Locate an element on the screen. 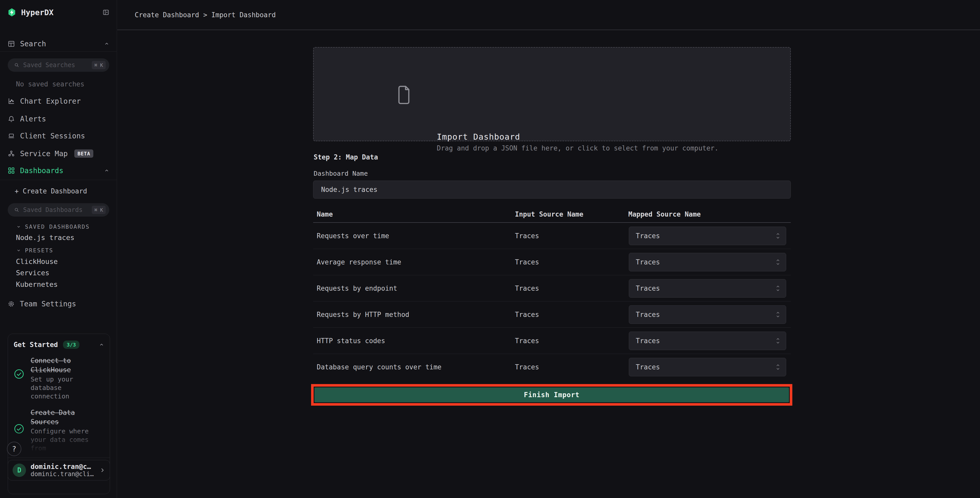  dropzone-title: Import Dashboard is located at coordinates (479, 137).